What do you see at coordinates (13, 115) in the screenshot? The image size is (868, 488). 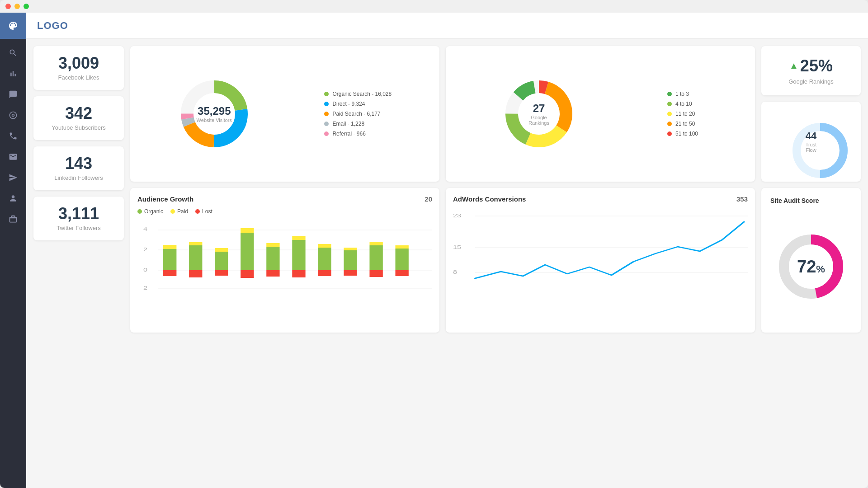 I see `target-icon` at bounding box center [13, 115].